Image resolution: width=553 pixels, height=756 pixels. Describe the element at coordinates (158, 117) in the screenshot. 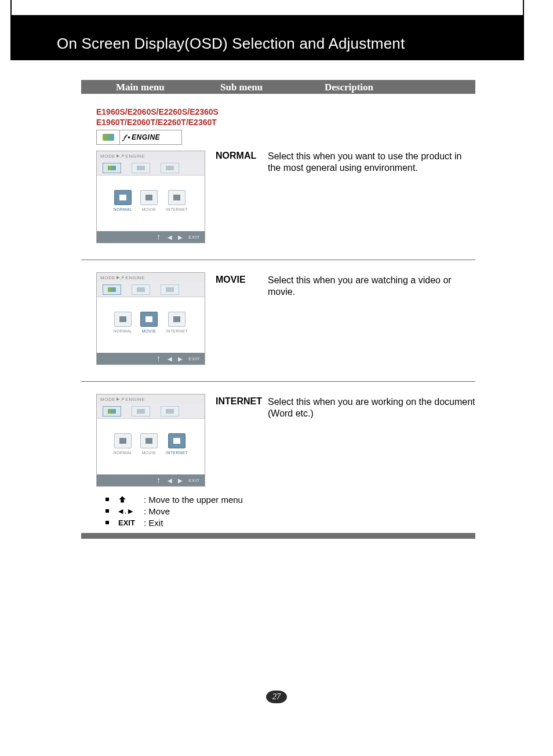

I see `model-numbers: E1960S/E2060S/E2260S/E2360S E1960T/E2060…` at that location.